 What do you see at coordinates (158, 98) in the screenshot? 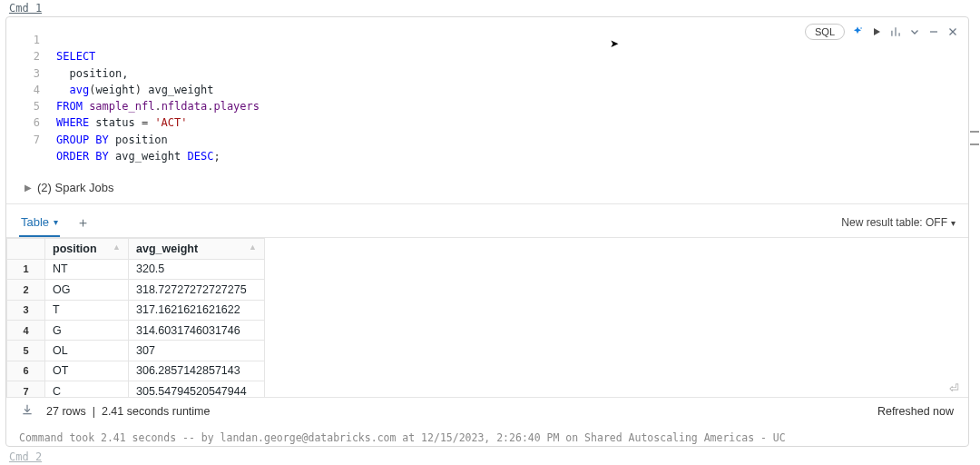
I see `code-content: SELECT position, avg(weight) avg_weight …` at bounding box center [158, 98].